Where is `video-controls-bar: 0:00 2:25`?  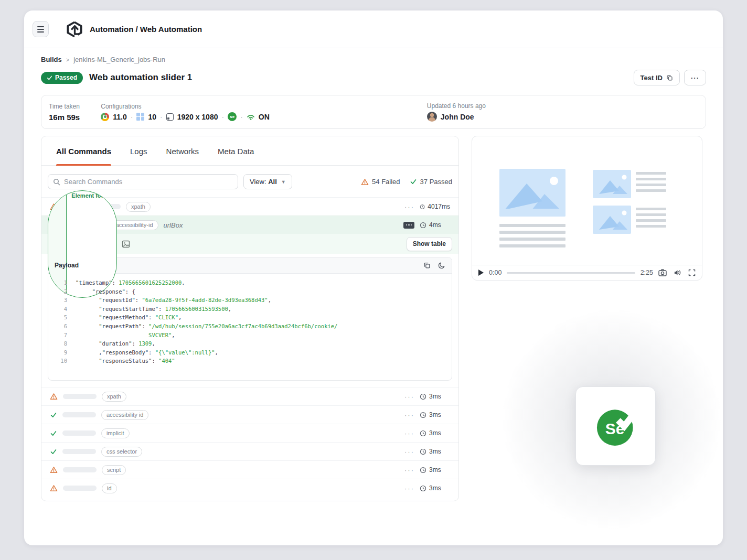
video-controls-bar: 0:00 2:25 is located at coordinates (587, 273).